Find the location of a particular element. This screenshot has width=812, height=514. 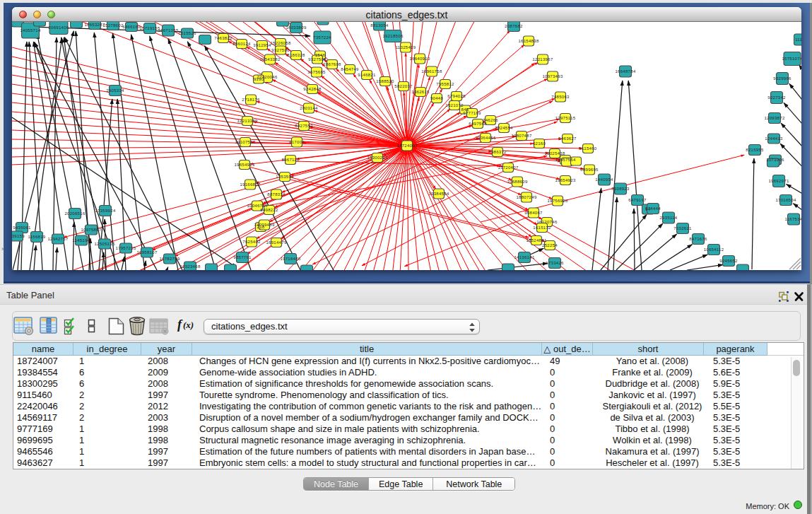

svg-text: 1112 is located at coordinates (799, 40).